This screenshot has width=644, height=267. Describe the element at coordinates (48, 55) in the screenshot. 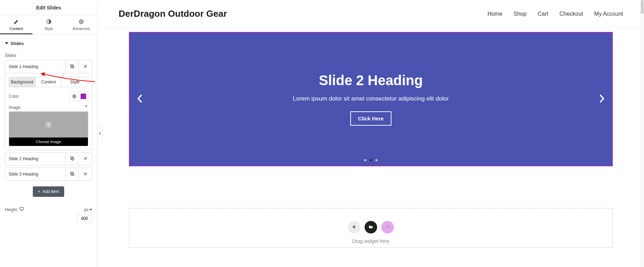

I see `slides-repeater-label: Slides` at that location.